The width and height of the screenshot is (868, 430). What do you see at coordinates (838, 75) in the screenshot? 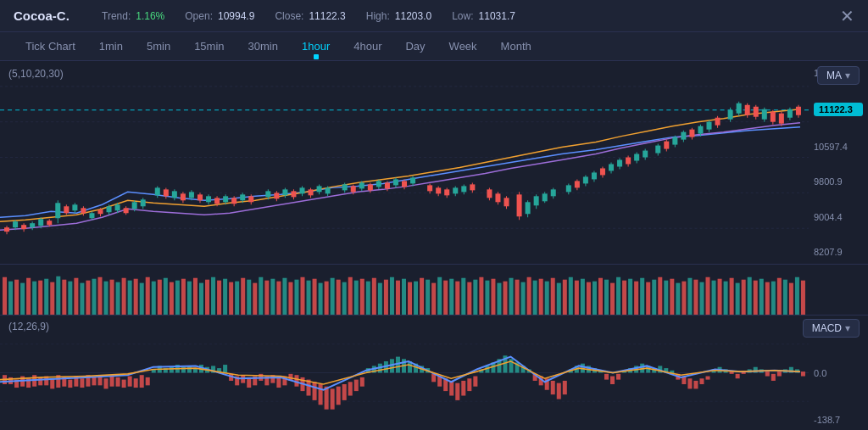
I see `ma-indicator-control: MA ▾` at bounding box center [838, 75].